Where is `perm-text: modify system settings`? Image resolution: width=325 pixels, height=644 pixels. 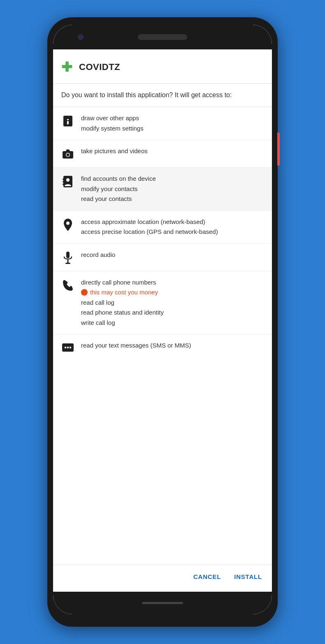 perm-text: modify system settings is located at coordinates (112, 128).